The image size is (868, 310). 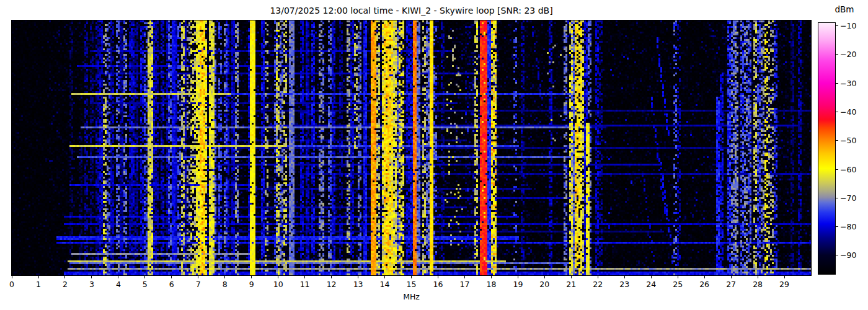 I want to click on x-tick-label: 27, so click(x=731, y=284).